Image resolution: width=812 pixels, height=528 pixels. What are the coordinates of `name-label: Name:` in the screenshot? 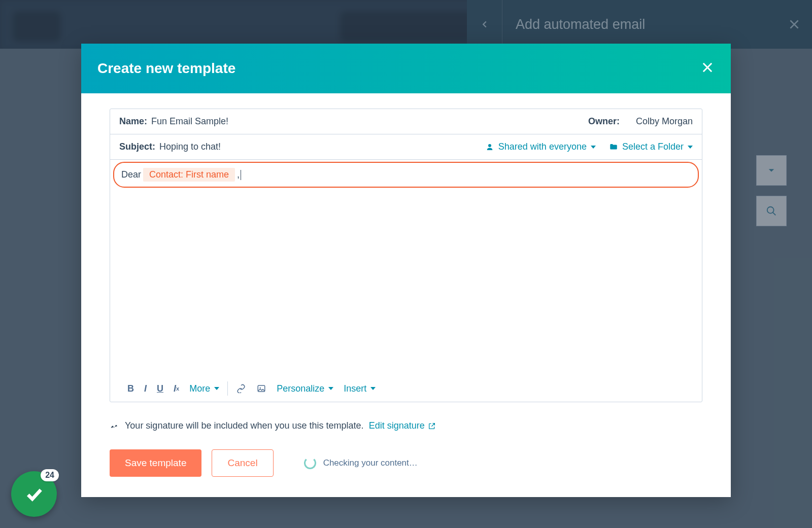 It's located at (133, 122).